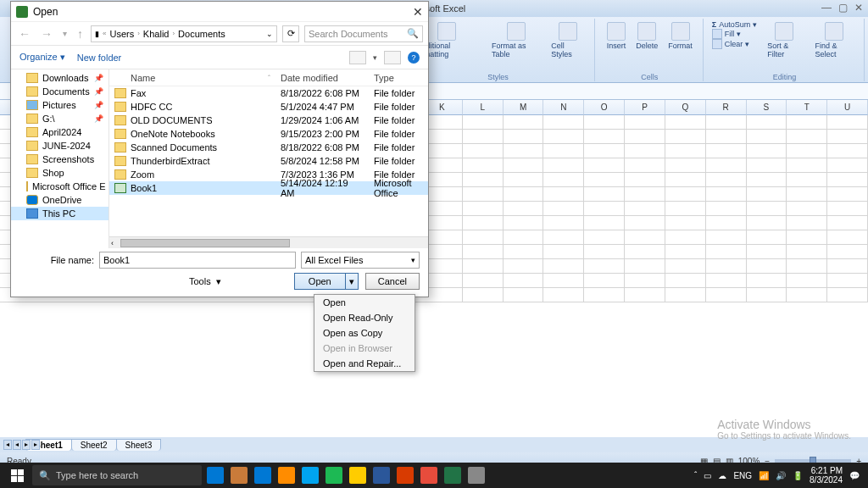  Describe the element at coordinates (564, 108) in the screenshot. I see `column-header: N` at that location.